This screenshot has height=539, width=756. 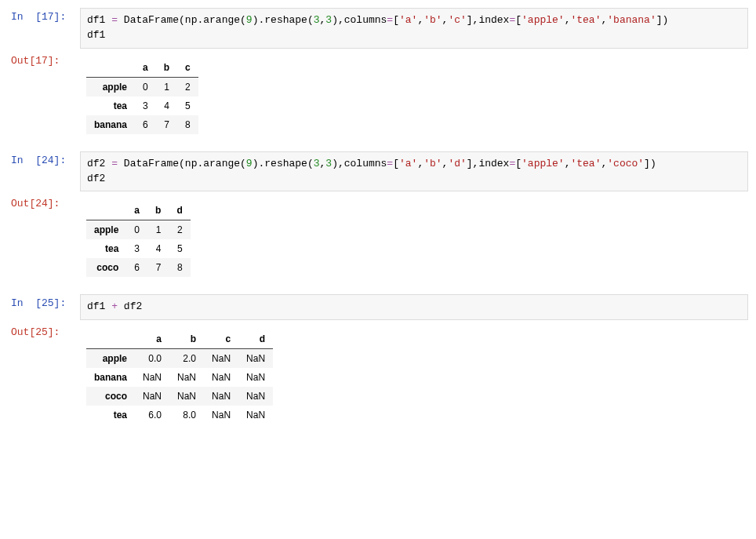 I want to click on table-cell: 4, so click(x=158, y=249).